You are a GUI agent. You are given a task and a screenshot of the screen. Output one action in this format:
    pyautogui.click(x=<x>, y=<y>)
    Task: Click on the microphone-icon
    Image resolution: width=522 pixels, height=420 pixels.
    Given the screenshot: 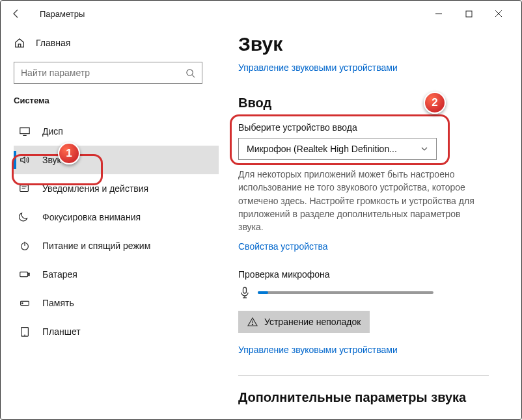 What is the action you would take?
    pyautogui.click(x=245, y=293)
    